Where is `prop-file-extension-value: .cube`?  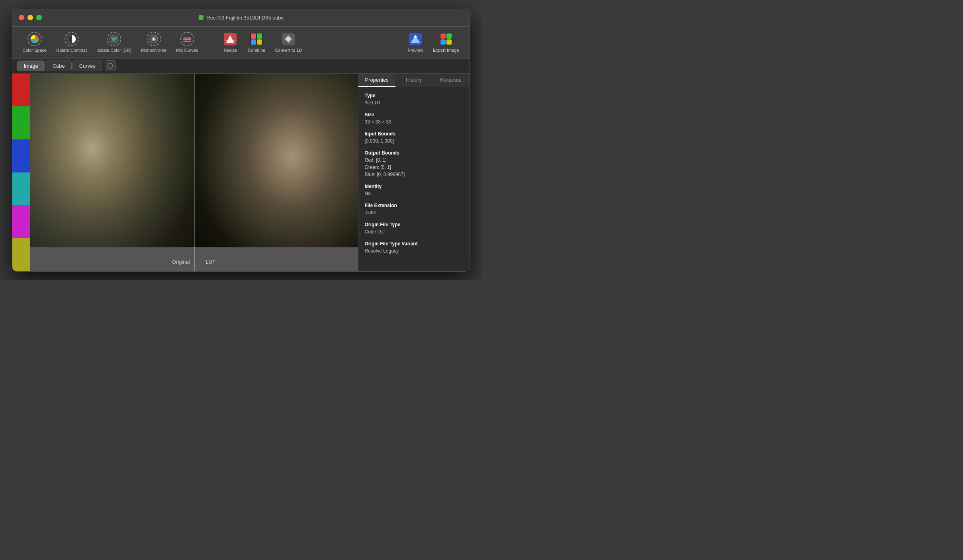
prop-file-extension-value: .cube is located at coordinates (414, 213).